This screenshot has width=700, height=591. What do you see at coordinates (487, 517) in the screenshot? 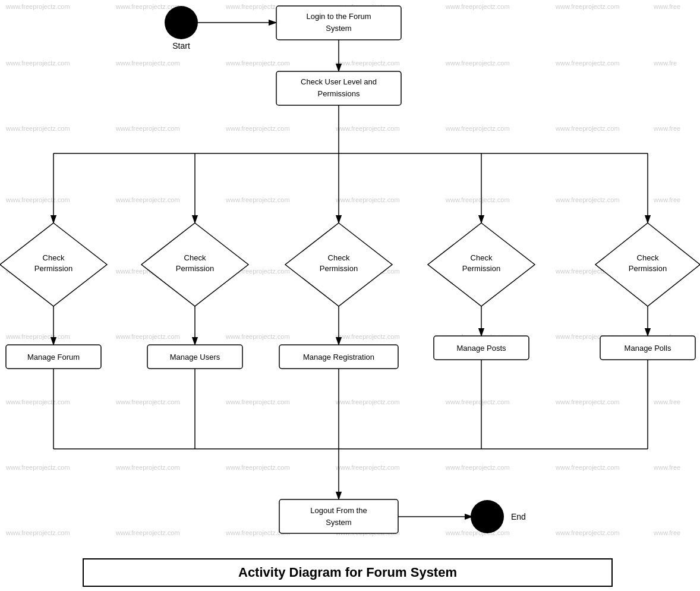
I see `end-circle` at bounding box center [487, 517].